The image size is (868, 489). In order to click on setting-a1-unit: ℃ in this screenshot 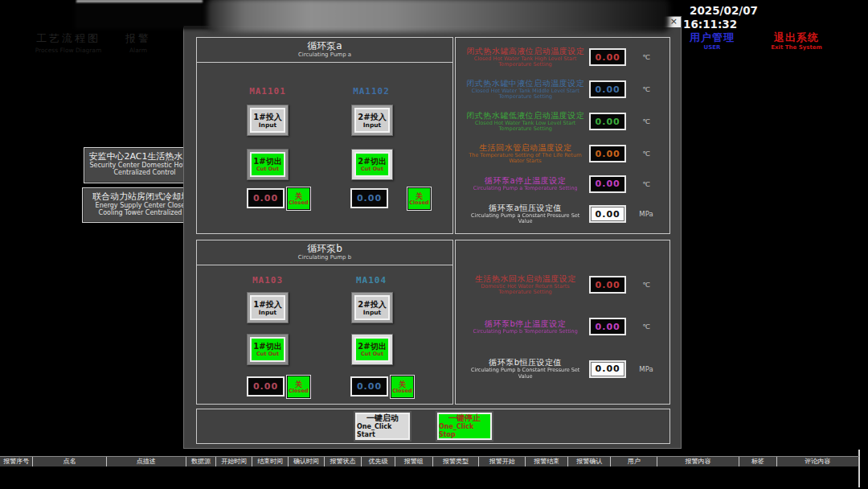, I will do `click(646, 57)`.